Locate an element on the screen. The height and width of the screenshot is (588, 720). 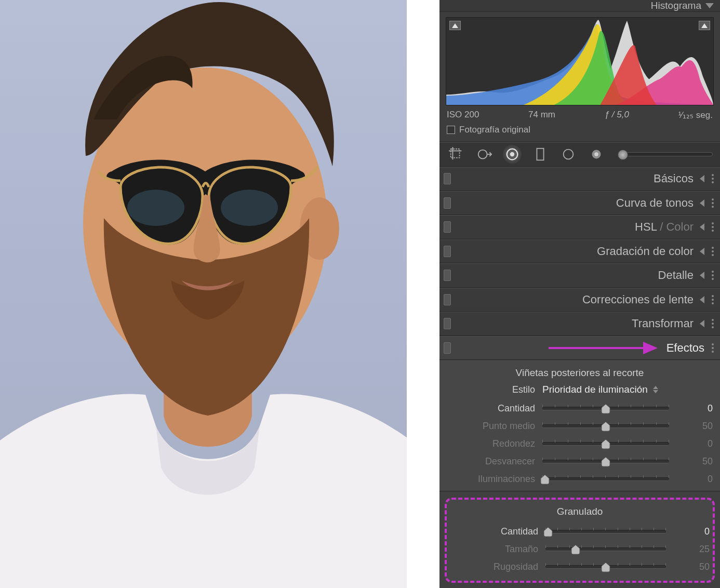
hsl-label-b: Color is located at coordinates (679, 226).